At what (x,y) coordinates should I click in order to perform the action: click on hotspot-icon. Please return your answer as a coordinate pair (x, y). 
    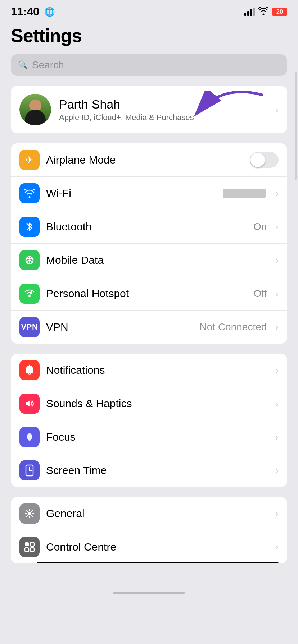
    Looking at the image, I should click on (30, 294).